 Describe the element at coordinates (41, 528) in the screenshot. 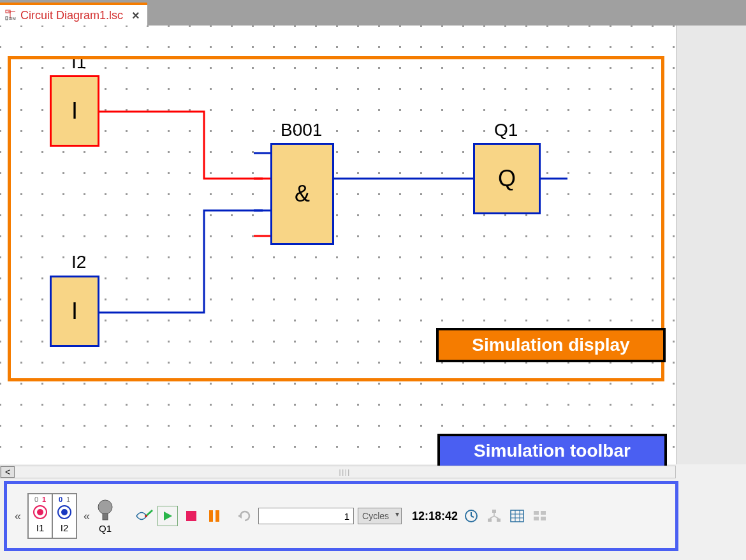

I see `input-switch-i1-label: I1` at that location.